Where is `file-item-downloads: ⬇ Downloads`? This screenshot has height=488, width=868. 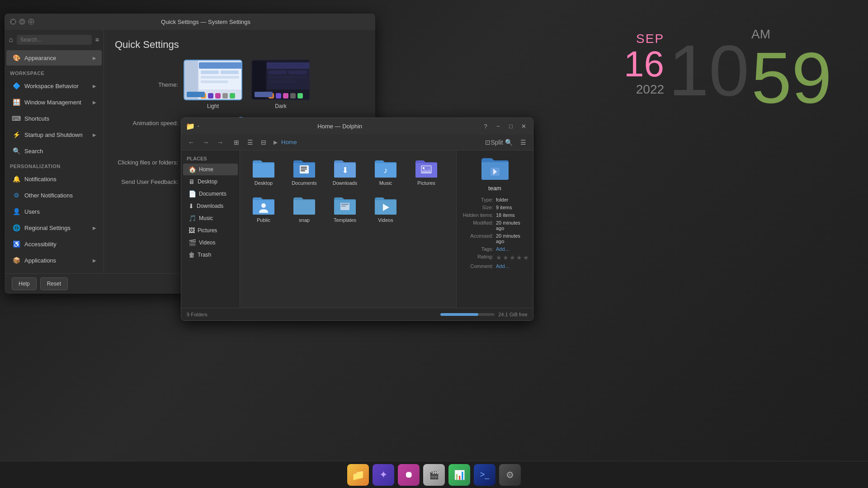
file-item-downloads: ⬇ Downloads is located at coordinates (345, 172).